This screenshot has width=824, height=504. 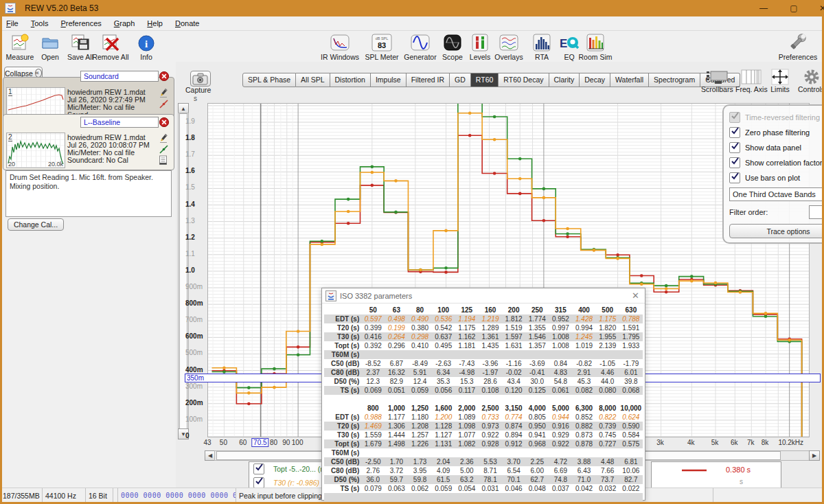 What do you see at coordinates (483, 296) in the screenshot?
I see `dialog-title-bar: ISO 3382 parameters` at bounding box center [483, 296].